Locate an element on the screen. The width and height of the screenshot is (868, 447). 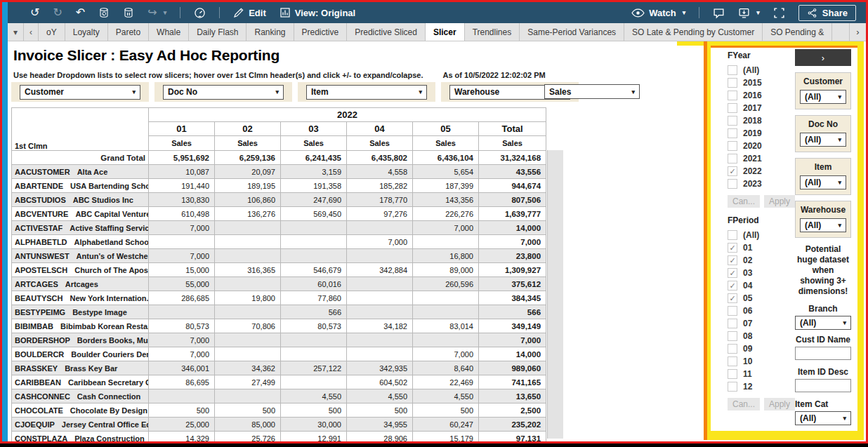
checkbox-option-2015: 2015 is located at coordinates (760, 83).